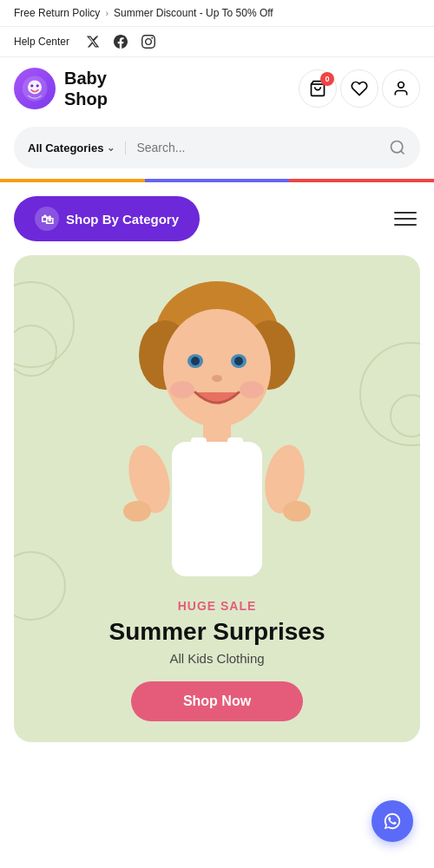 The image size is (434, 868). I want to click on search-bar: All Categories ⌄, so click(217, 148).